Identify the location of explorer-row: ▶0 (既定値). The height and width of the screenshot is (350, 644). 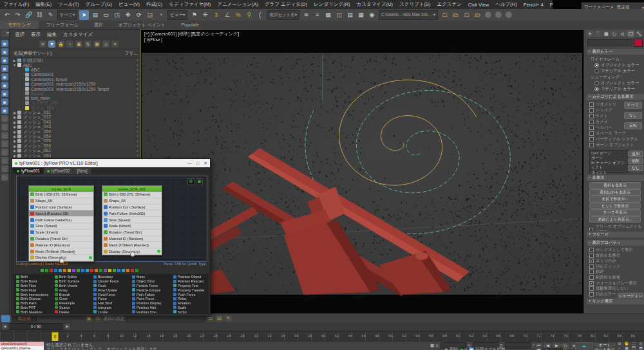
(75, 60).